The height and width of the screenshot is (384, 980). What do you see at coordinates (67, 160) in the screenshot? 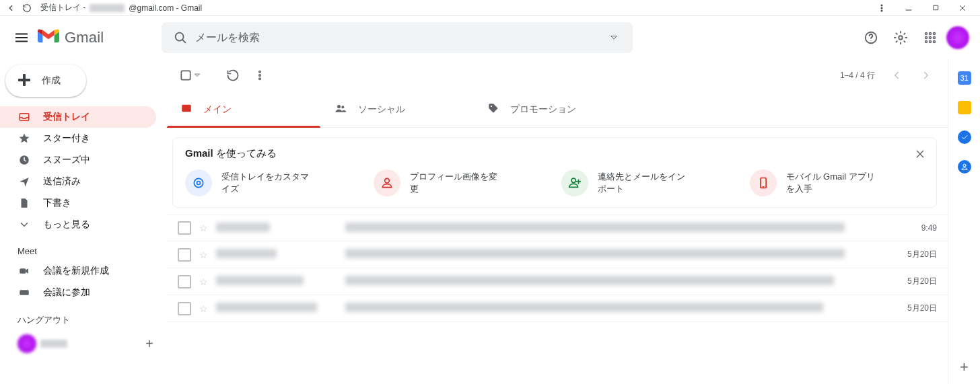
I see `sidebar-label: スヌーズ中` at bounding box center [67, 160].